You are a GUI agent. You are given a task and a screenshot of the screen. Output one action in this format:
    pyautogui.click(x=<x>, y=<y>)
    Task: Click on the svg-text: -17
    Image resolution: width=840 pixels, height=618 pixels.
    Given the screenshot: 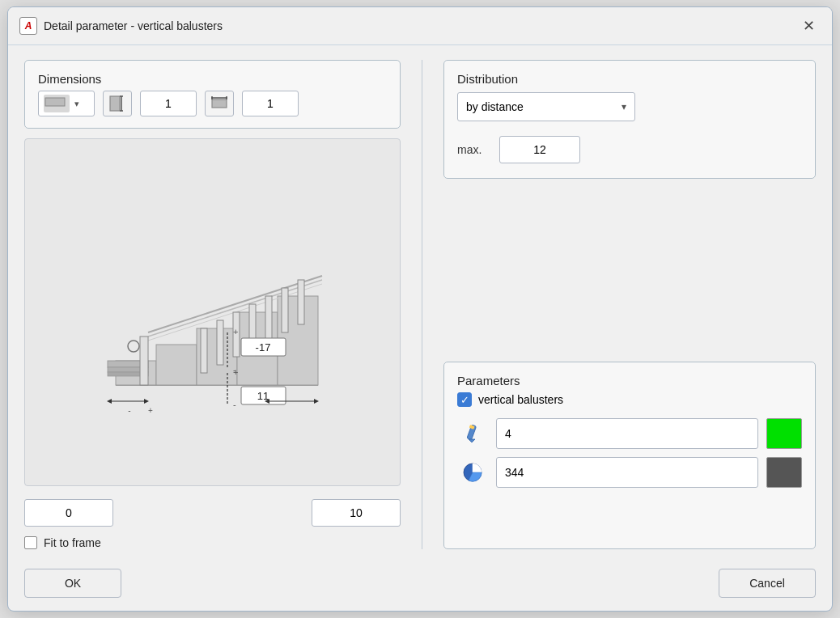 What is the action you would take?
    pyautogui.click(x=262, y=348)
    